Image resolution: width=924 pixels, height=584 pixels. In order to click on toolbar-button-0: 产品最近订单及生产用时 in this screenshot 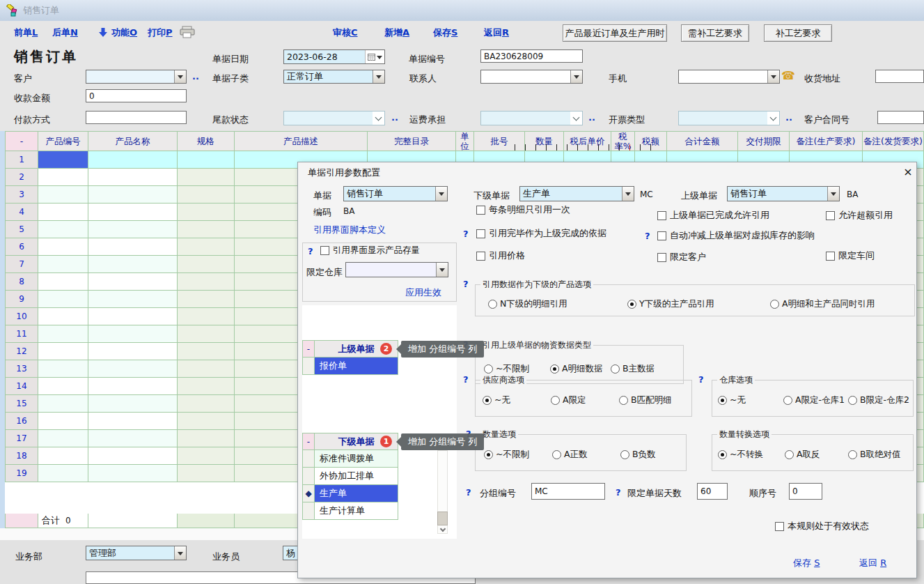, I will do `click(615, 33)`.